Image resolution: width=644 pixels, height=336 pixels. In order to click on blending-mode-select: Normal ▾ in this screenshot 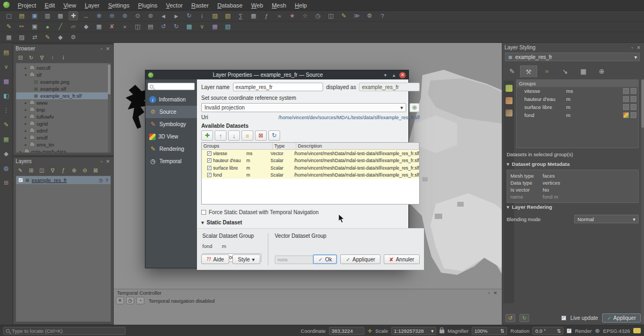, I will do `click(606, 219)`.